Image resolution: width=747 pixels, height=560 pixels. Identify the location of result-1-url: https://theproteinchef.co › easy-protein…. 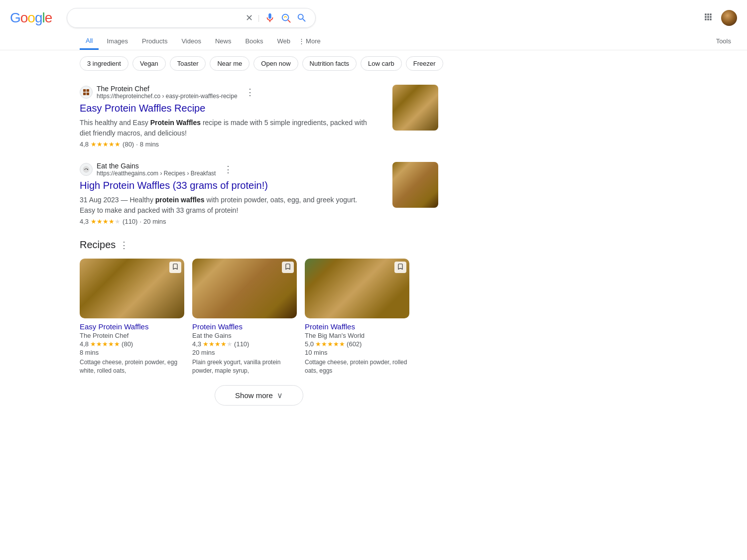
(167, 96).